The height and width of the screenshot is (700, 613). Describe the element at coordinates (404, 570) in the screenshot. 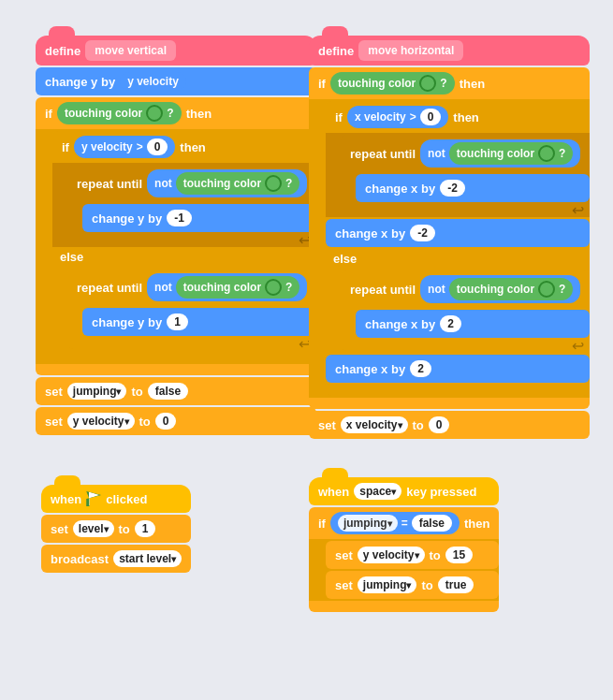

I see `if-jumping-inner: set y velocity to 15 set jumping to true` at that location.